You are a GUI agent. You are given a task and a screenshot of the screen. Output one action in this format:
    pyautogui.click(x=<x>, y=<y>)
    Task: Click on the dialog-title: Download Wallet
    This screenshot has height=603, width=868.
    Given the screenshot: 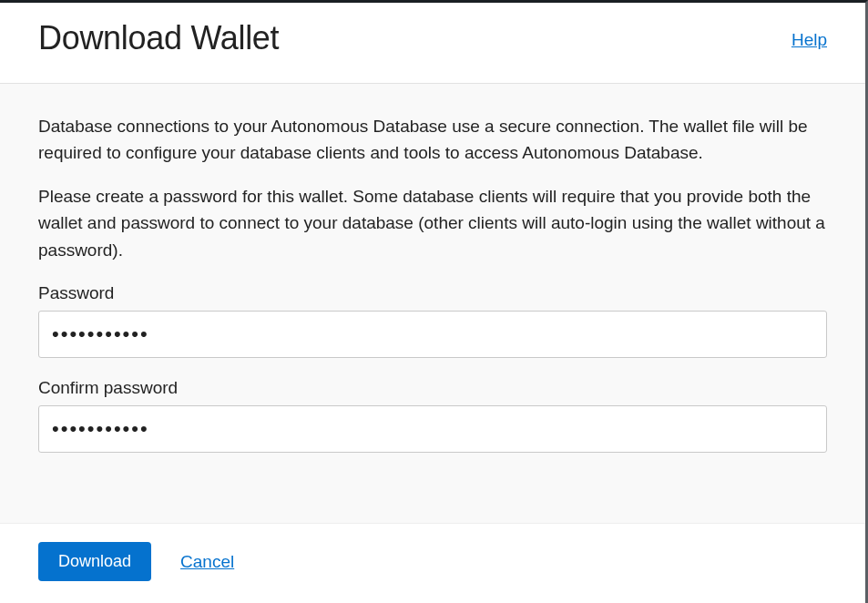 What is the action you would take?
    pyautogui.click(x=158, y=38)
    